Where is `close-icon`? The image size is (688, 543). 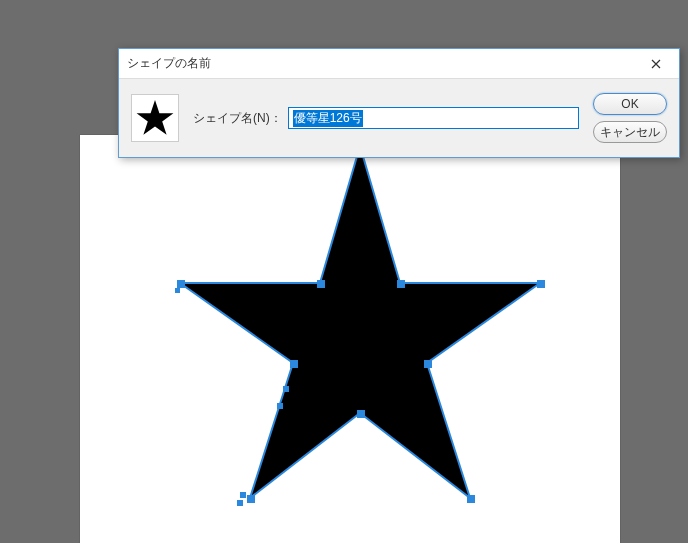 close-icon is located at coordinates (656, 64).